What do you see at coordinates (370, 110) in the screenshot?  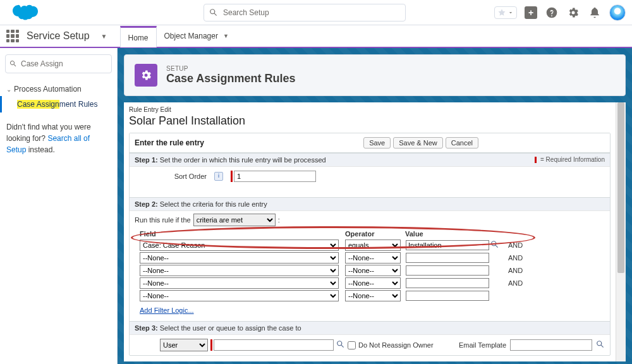 I see `rule-eyebrow: Rule Entry Edit` at bounding box center [370, 110].